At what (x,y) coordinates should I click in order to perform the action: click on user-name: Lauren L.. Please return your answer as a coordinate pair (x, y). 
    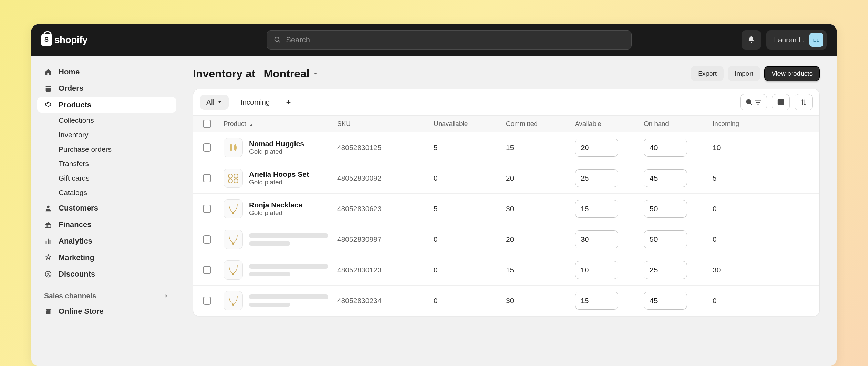
    Looking at the image, I should click on (789, 40).